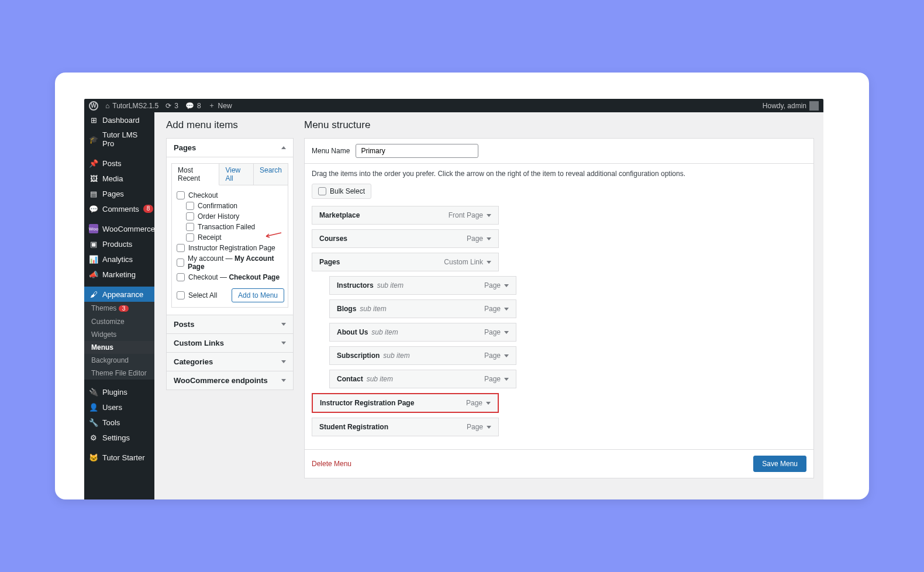  What do you see at coordinates (230, 248) in the screenshot?
I see `page-instructor-registration: Instructor Registration Page` at bounding box center [230, 248].